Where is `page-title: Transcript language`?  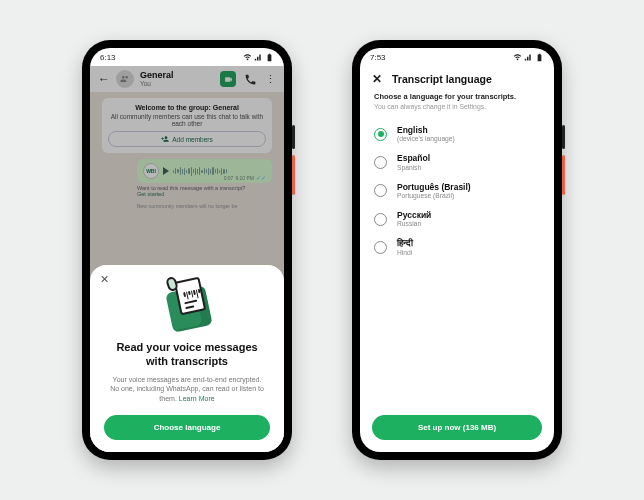
page-title: Transcript language is located at coordinates (442, 79).